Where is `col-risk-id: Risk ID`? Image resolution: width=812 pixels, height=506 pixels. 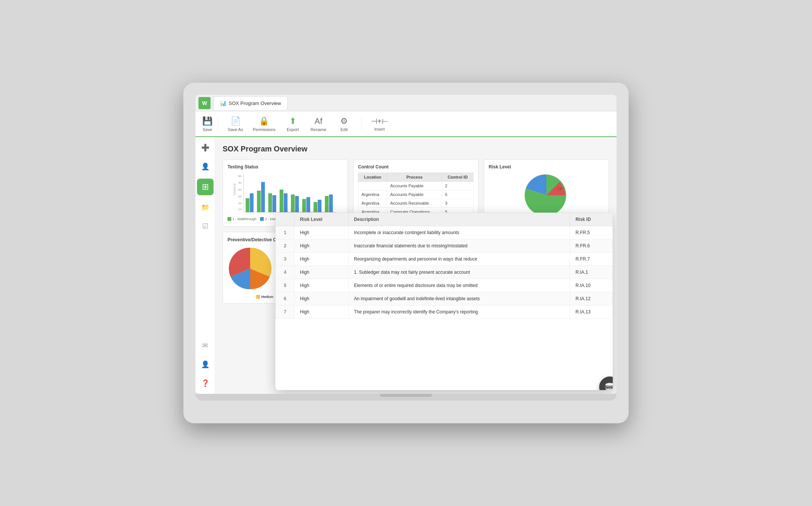 col-risk-id: Risk ID is located at coordinates (592, 220).